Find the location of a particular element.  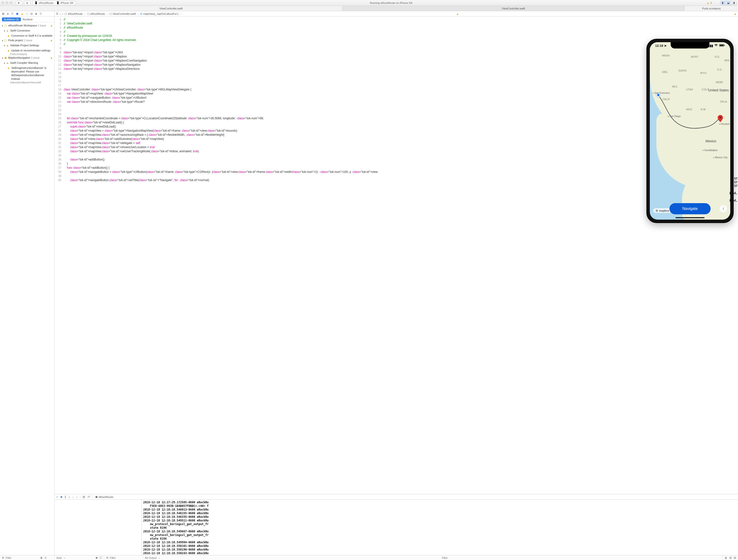

console-layout-icon: ▥ is located at coordinates (731, 558).